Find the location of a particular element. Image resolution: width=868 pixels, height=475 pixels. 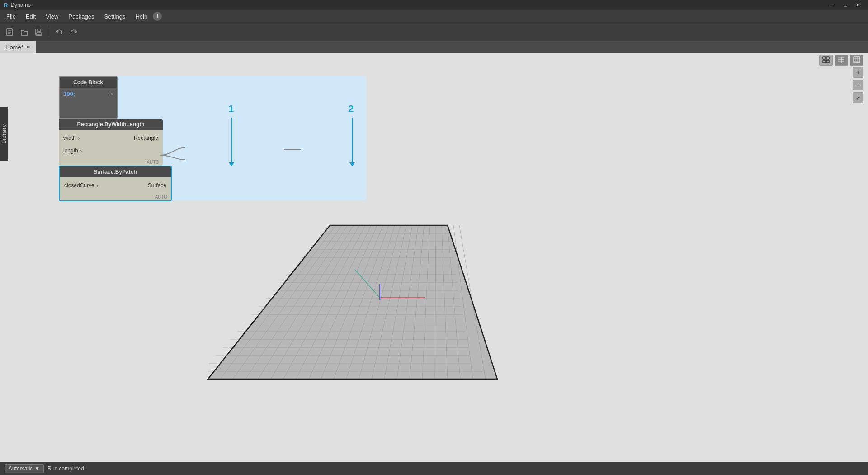

step-1-label: 1 is located at coordinates (231, 109).